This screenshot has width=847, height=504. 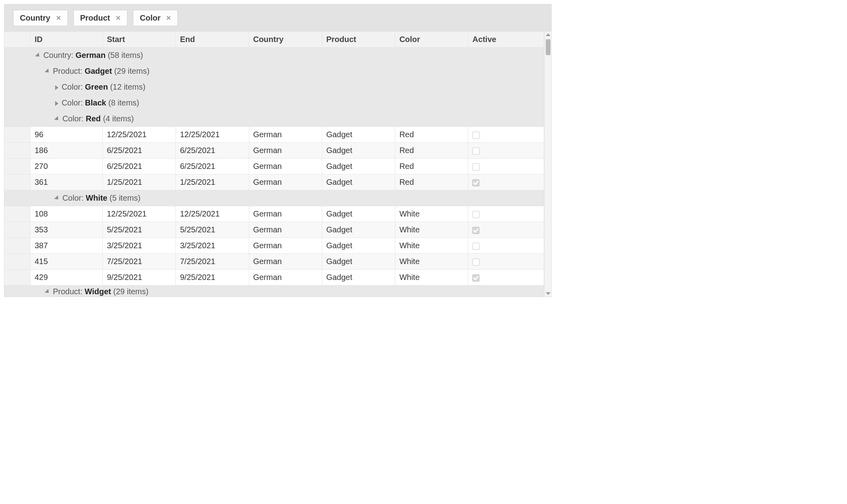 What do you see at coordinates (274, 198) in the screenshot?
I see `group-row-color-white: Color: White (5 items)` at bounding box center [274, 198].